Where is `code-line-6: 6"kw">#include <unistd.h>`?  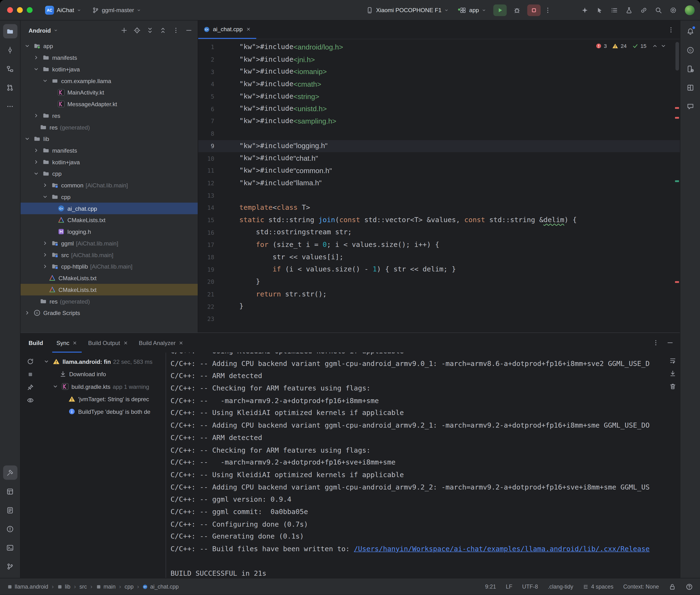
code-line-6: 6"kw">#include <unistd.h> is located at coordinates (439, 109).